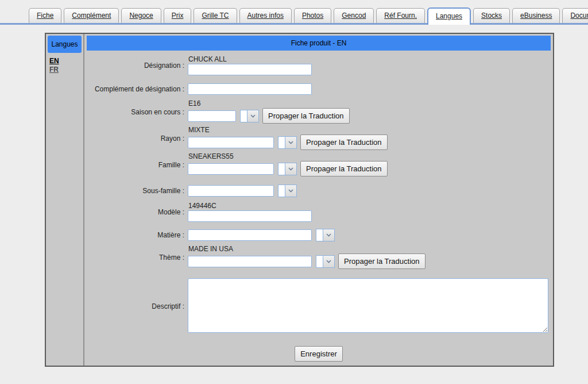 The image size is (588, 384). Describe the element at coordinates (370, 249) in the screenshot. I see `field-hint: MADE IN USA` at that location.